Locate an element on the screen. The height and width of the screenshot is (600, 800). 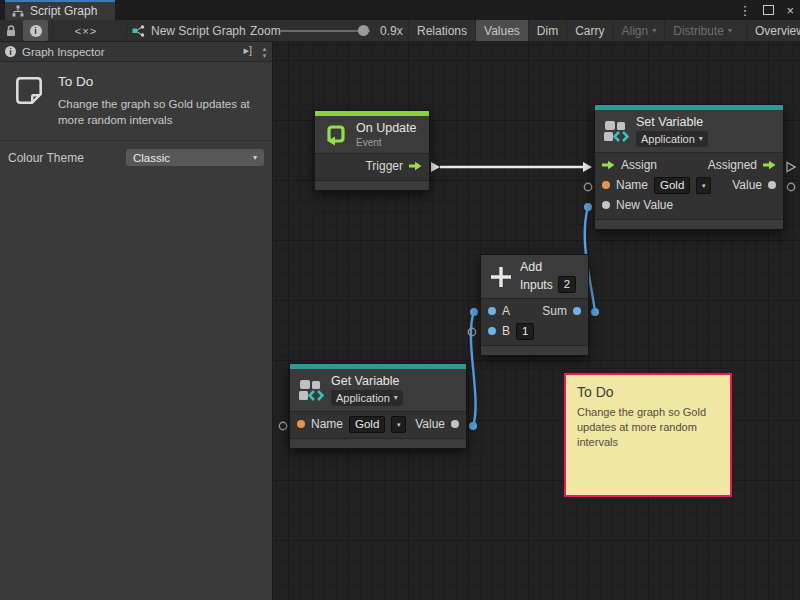
new-script-graph-button: New Script Graph is located at coordinates (189, 30).